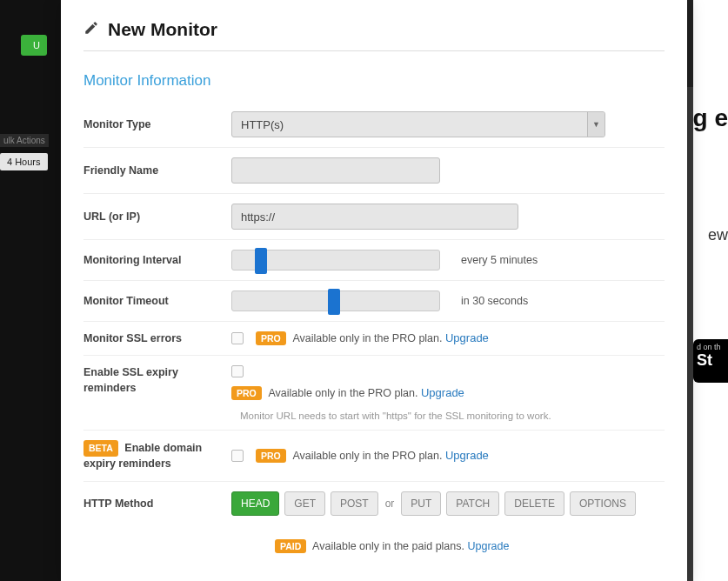 Image resolution: width=728 pixels, height=581 pixels. Describe the element at coordinates (473, 504) in the screenshot. I see `http-method-patch: PATCH` at that location.